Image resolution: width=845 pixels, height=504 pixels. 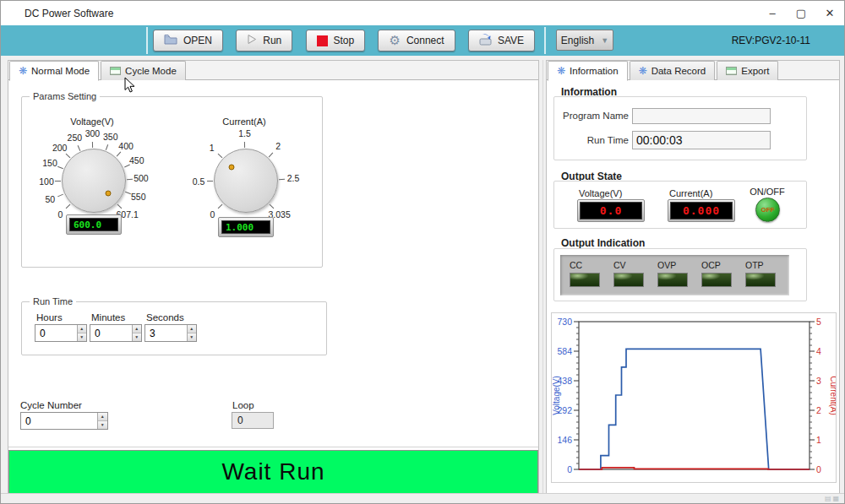 I want to click on svg-text: 0, so click(x=570, y=469).